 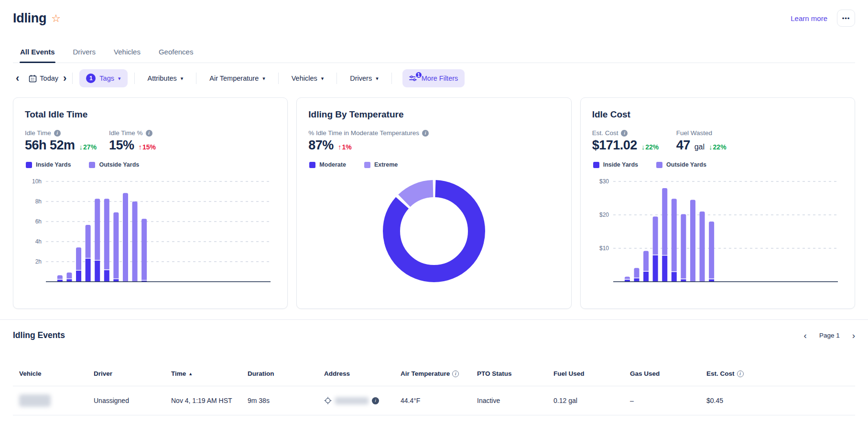 I want to click on date-prev-button: ‹, so click(x=17, y=78).